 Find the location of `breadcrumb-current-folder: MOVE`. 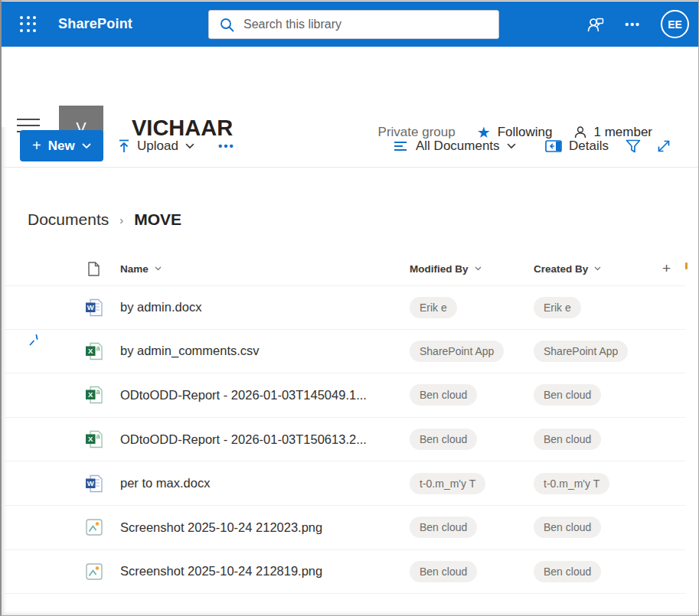

breadcrumb-current-folder: MOVE is located at coordinates (158, 220).